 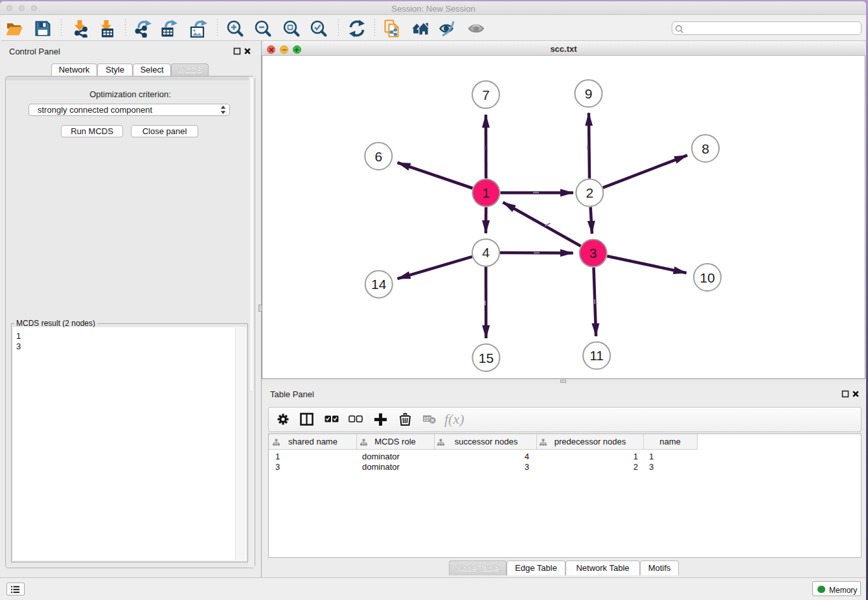 What do you see at coordinates (597, 355) in the screenshot?
I see `svg-text: 11` at bounding box center [597, 355].